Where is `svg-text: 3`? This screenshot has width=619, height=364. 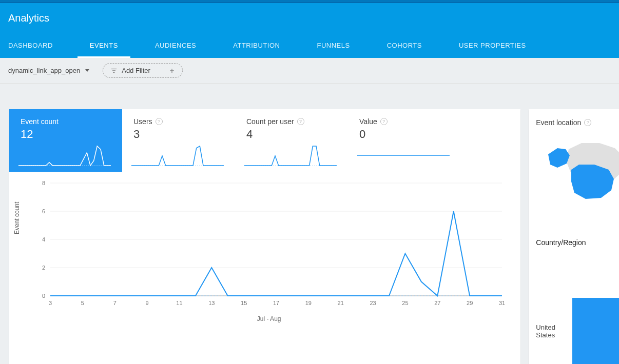
svg-text: 3 is located at coordinates (50, 303).